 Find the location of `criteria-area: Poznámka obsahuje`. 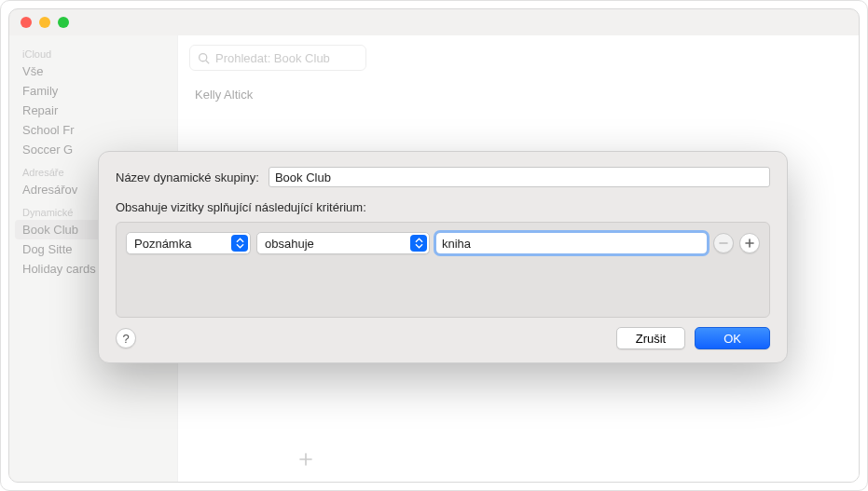

criteria-area: Poznámka obsahuje is located at coordinates (443, 270).